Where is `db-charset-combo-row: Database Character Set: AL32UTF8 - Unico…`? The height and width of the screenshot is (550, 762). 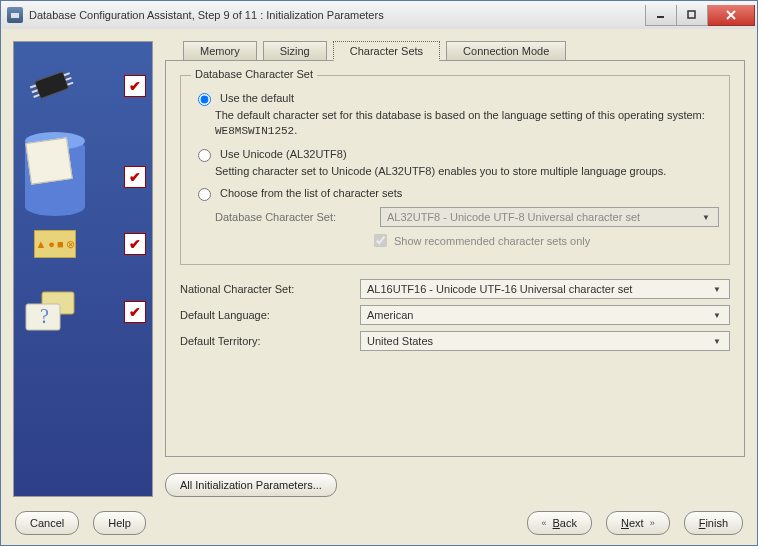
db-charset-combo-row: Database Character Set: AL32UTF8 - Unico… is located at coordinates (467, 217).